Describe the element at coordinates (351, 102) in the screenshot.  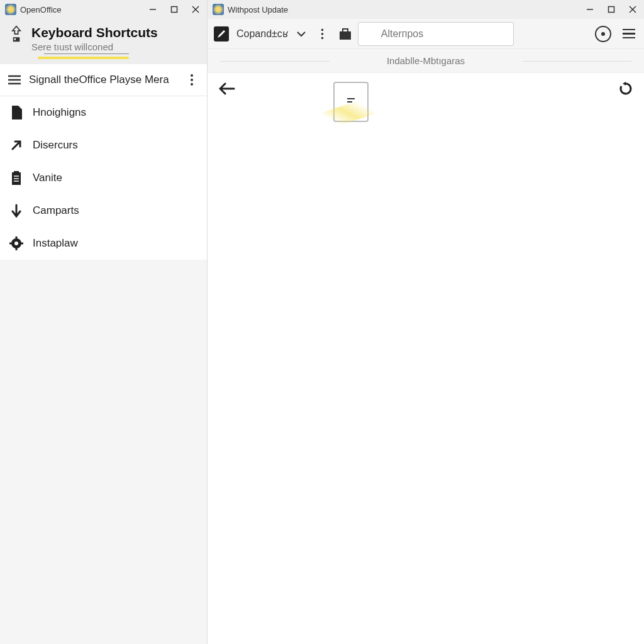
I see `document-thumbnail` at that location.